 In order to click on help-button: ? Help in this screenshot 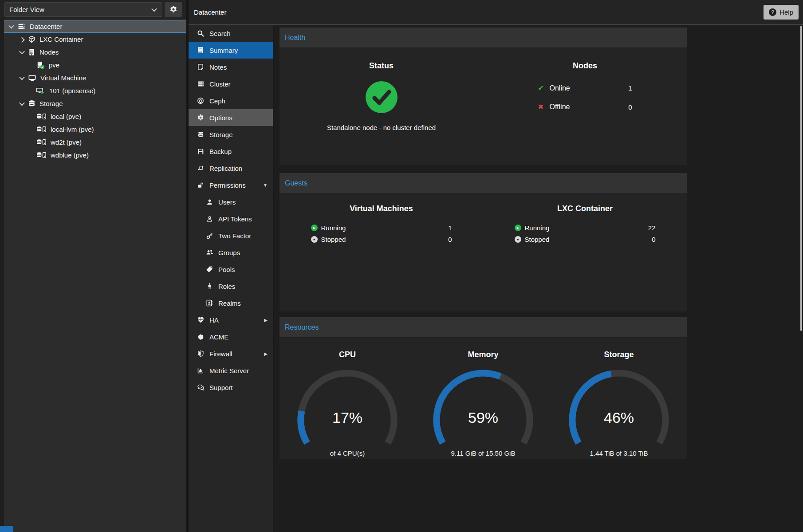, I will do `click(781, 12)`.